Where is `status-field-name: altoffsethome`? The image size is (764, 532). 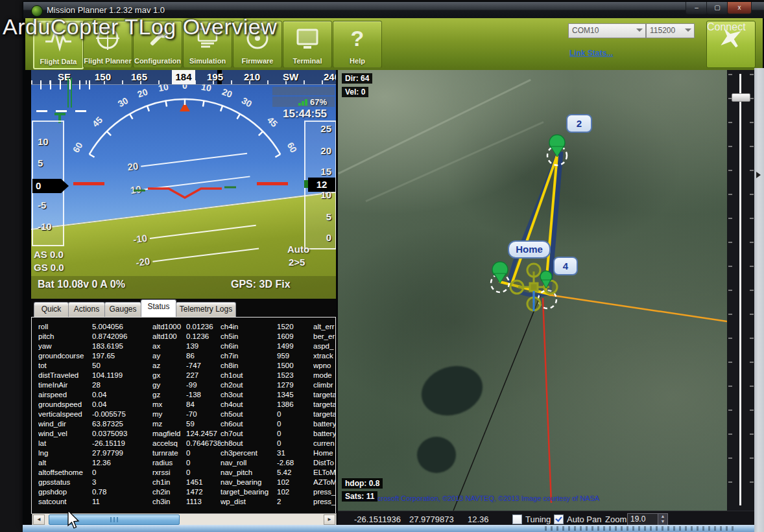 status-field-name: altoffsethome is located at coordinates (65, 473).